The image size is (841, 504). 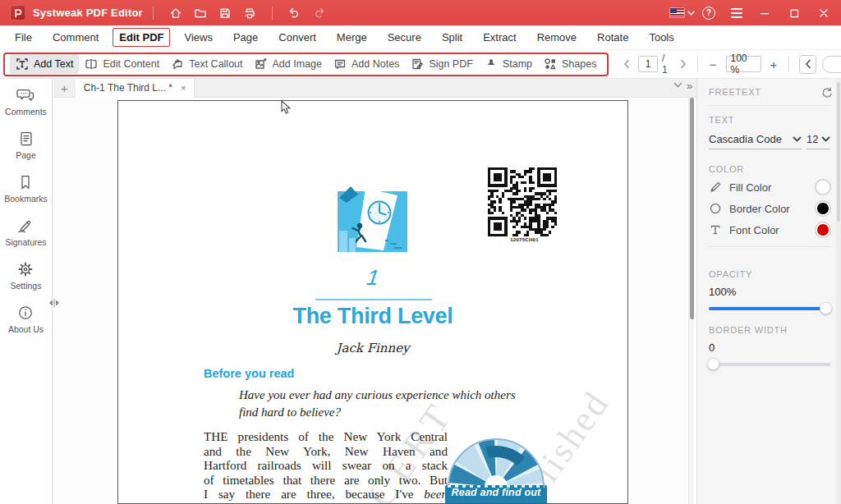 I want to click on menu-merge: Merge, so click(x=352, y=38).